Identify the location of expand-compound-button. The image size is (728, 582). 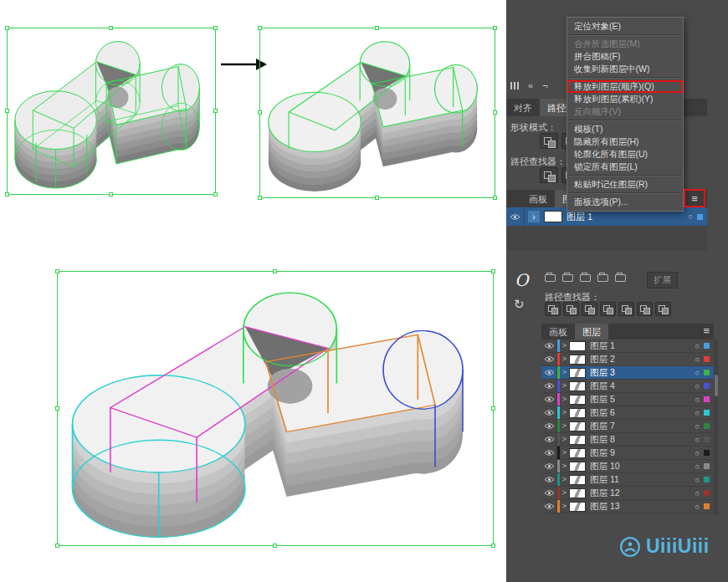
(663, 309).